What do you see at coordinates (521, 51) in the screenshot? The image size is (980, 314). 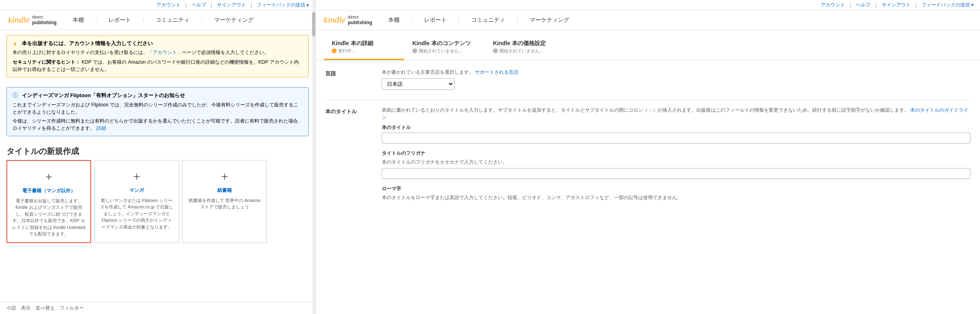 I see `step-pricing-status-text: 開始されていません...` at bounding box center [521, 51].